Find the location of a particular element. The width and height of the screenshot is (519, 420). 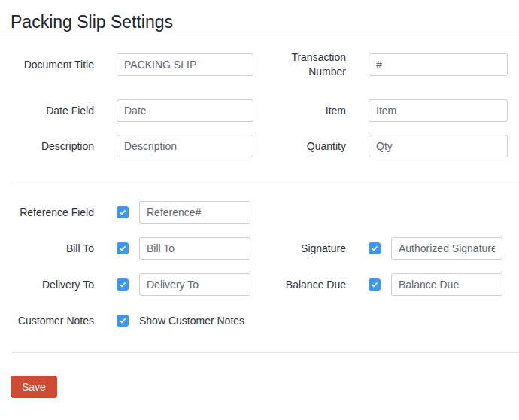

customer-notes-label: Customer Notes is located at coordinates (47, 321).